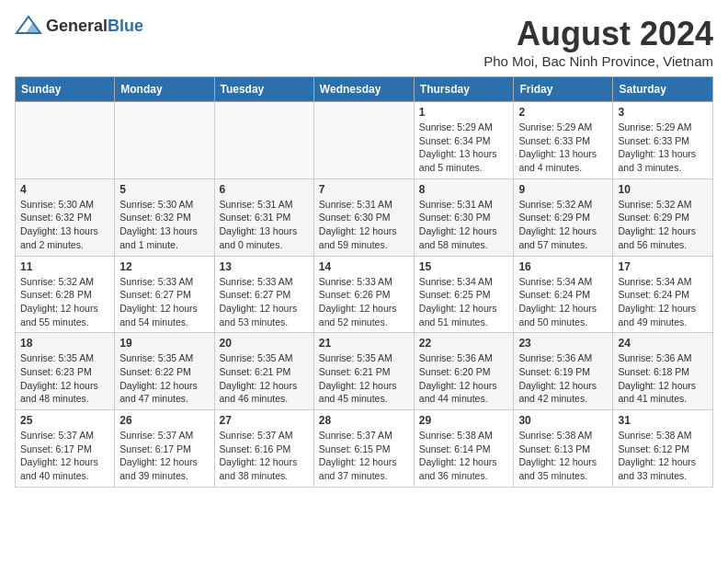 This screenshot has height=563, width=728. What do you see at coordinates (164, 190) in the screenshot?
I see `day-number: 5` at bounding box center [164, 190].